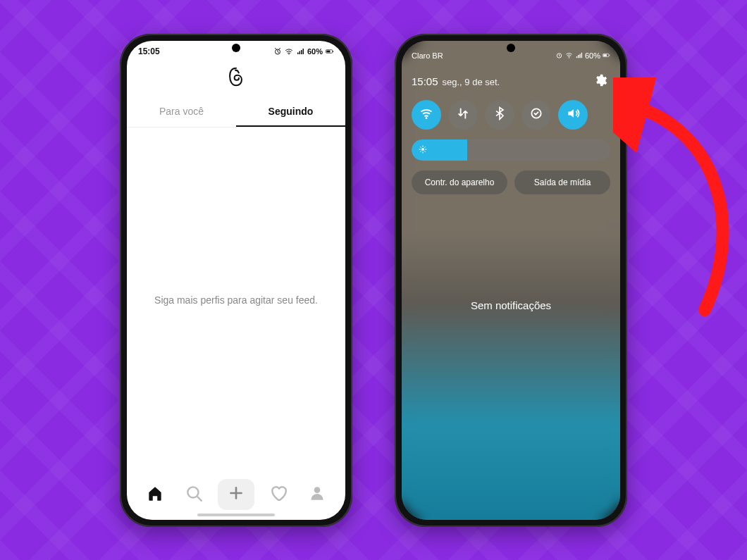 The image size is (747, 560). Describe the element at coordinates (236, 494) in the screenshot. I see `nav-compose` at that location.